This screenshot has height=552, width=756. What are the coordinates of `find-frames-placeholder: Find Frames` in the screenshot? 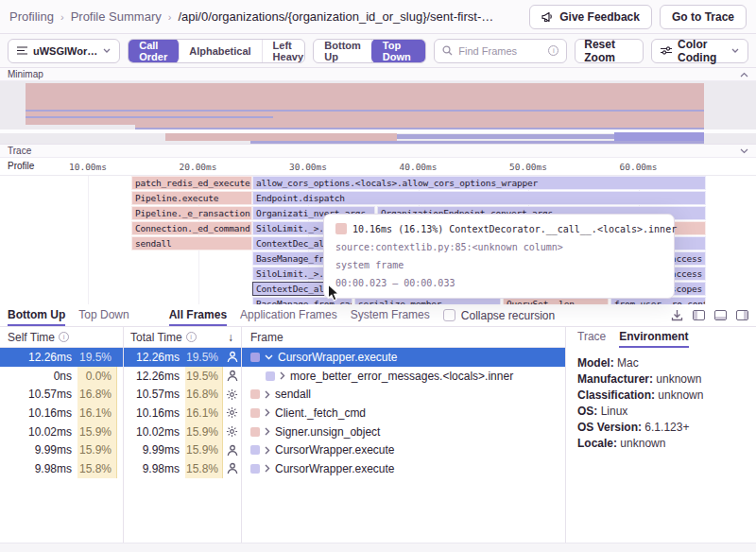 It's located at (501, 51).